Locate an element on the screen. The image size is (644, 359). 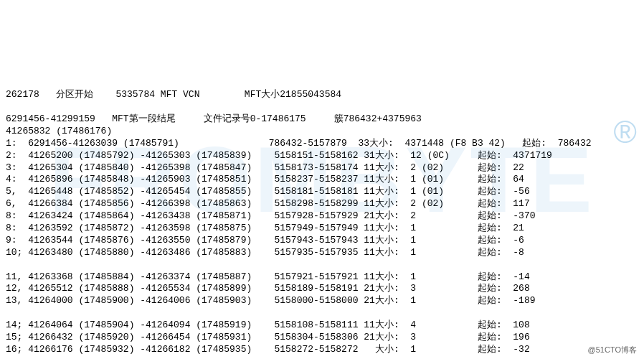
attribution-text: @51CTO博客 is located at coordinates (612, 350).